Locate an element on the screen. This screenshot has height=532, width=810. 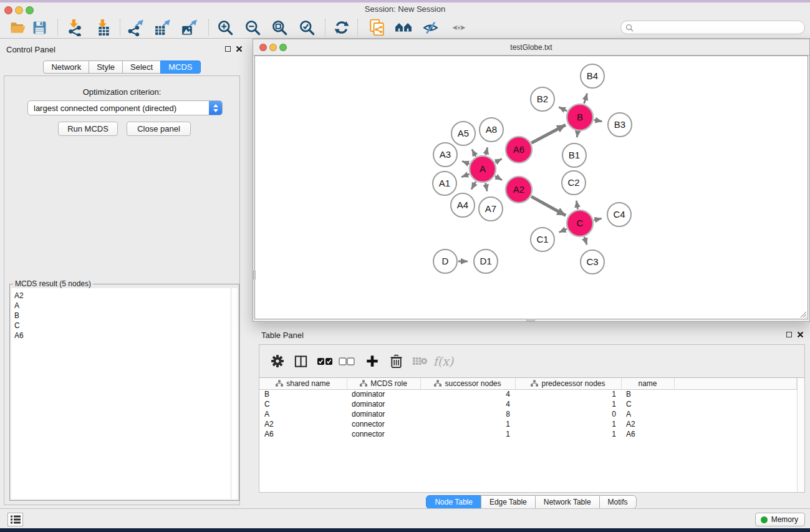
list-scrollbar is located at coordinates (234, 394).